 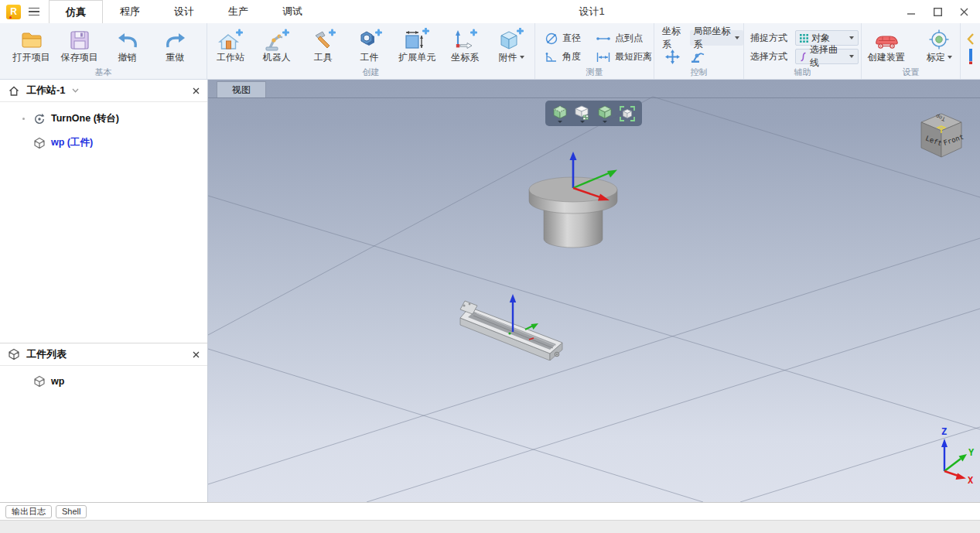 What do you see at coordinates (238, 12) in the screenshot?
I see `menu-tab-production: 生产` at bounding box center [238, 12].